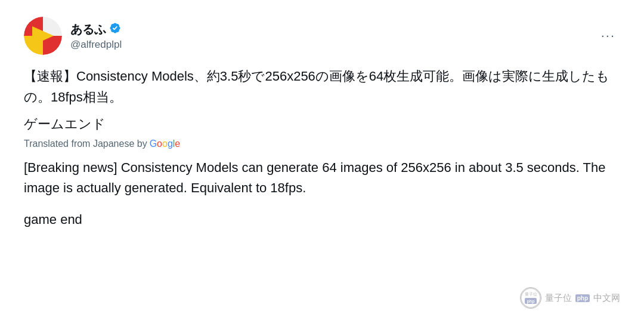 The image size is (644, 323). I want to click on username: @alfredplpl, so click(96, 45).